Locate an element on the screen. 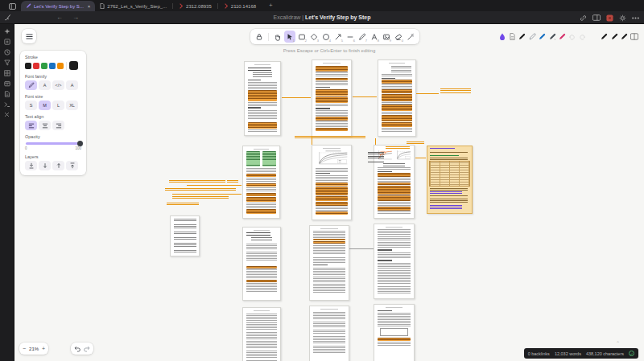 The width and height of the screenshot is (644, 361). pen-dark-icon is located at coordinates (552, 37).